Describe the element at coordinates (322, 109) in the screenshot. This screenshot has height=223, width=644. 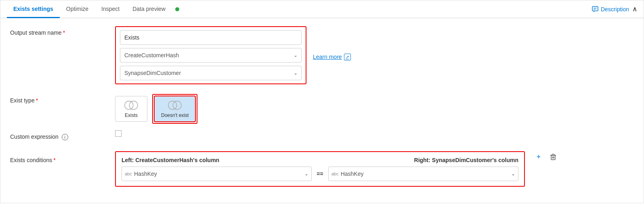
I see `exist-type-row: Exist type* Exists` at that location.